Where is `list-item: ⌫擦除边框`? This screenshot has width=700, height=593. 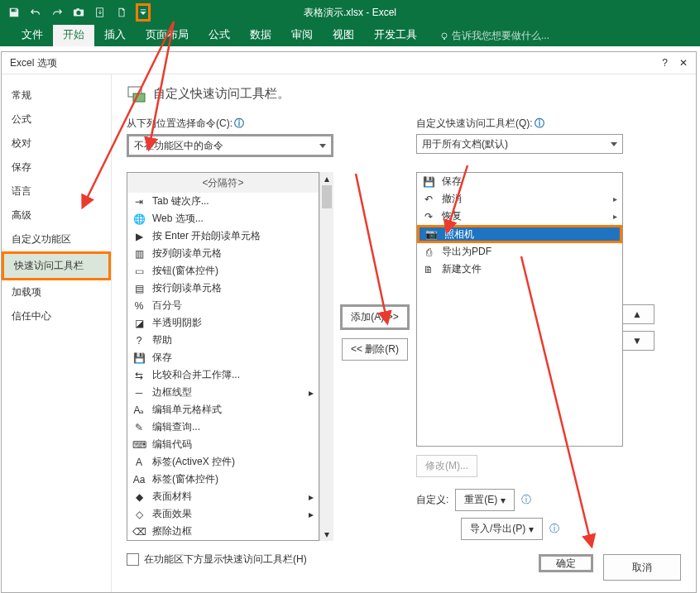 list-item: ⌫擦除边框 is located at coordinates (223, 531).